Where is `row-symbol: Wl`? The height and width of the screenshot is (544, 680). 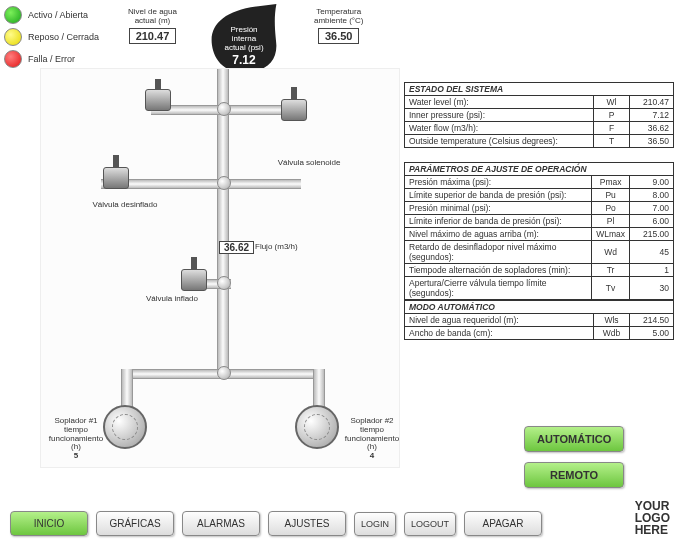 row-symbol: Wl is located at coordinates (612, 102).